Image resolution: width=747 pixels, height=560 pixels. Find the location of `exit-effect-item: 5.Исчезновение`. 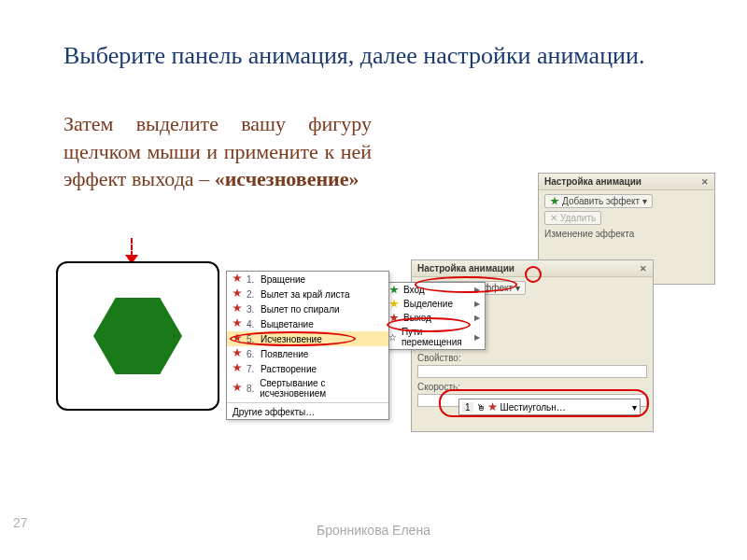

exit-effect-item: 5.Исчезновение is located at coordinates (308, 339).